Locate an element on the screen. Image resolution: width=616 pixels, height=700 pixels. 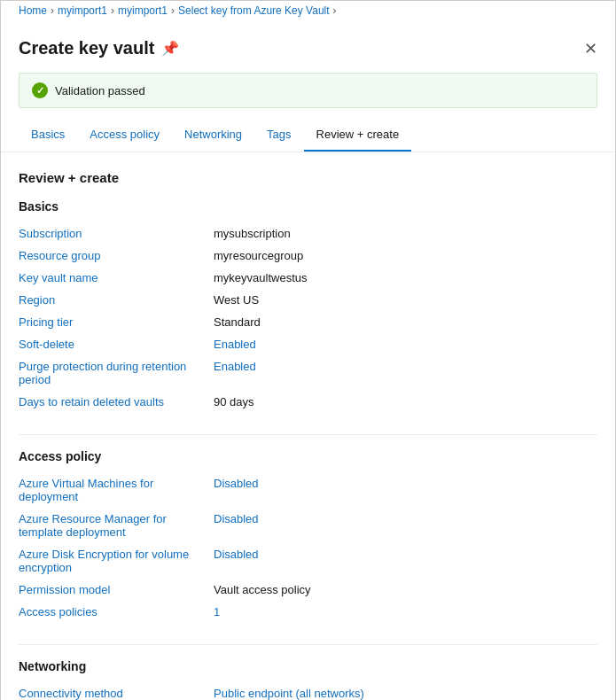
validation-check-icon is located at coordinates (40, 90).